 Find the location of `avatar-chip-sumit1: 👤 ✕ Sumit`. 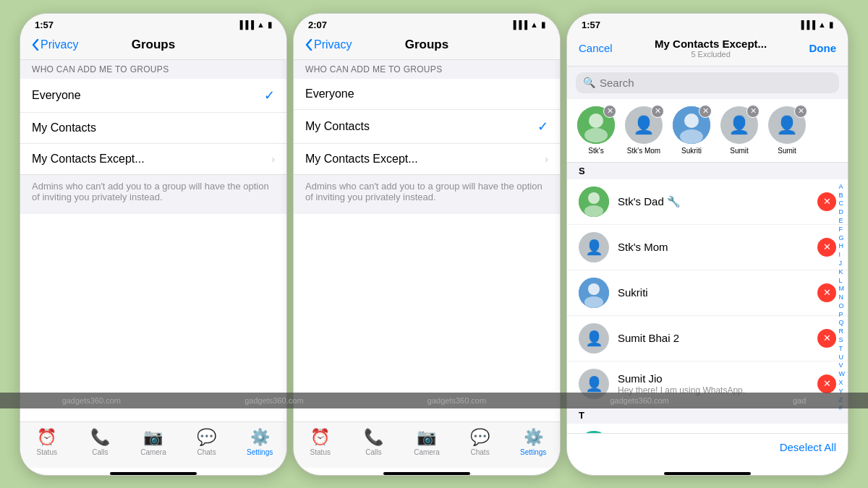

avatar-chip-sumit1: 👤 ✕ Sumit is located at coordinates (739, 130).